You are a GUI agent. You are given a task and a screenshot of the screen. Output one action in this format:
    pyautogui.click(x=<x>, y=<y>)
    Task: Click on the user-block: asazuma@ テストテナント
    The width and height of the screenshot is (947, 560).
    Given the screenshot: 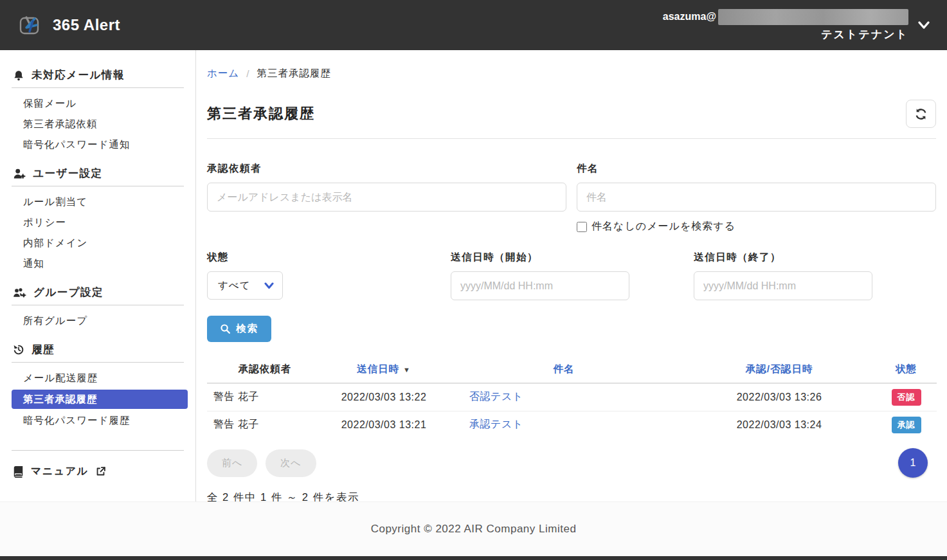 What is the action you would take?
    pyautogui.click(x=786, y=26)
    